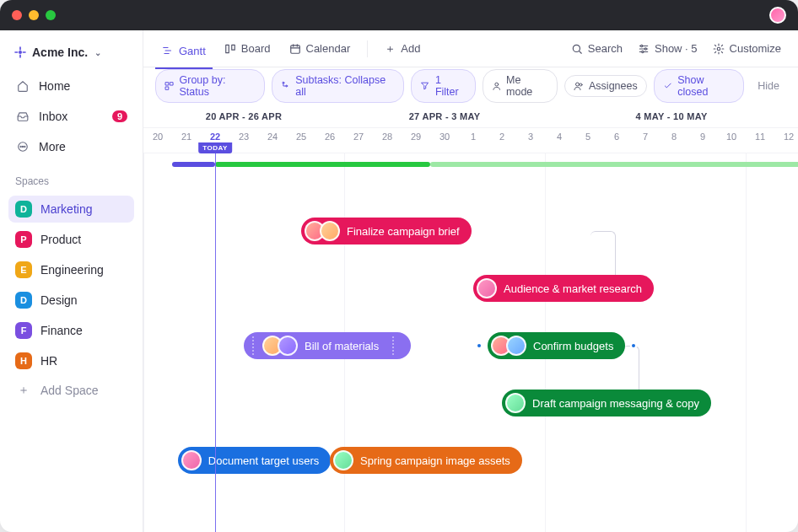  What do you see at coordinates (330, 140) in the screenshot?
I see `day-cell: 26` at bounding box center [330, 140].